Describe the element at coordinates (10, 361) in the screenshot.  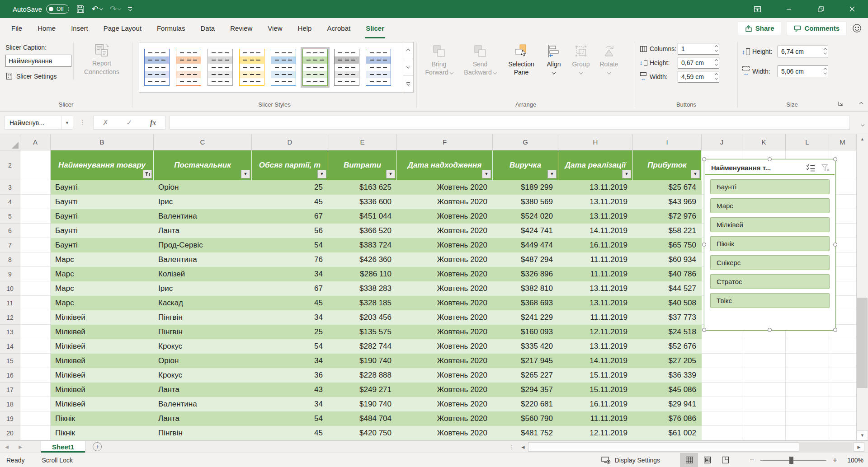
I see `row-header-15: 15` at that location.